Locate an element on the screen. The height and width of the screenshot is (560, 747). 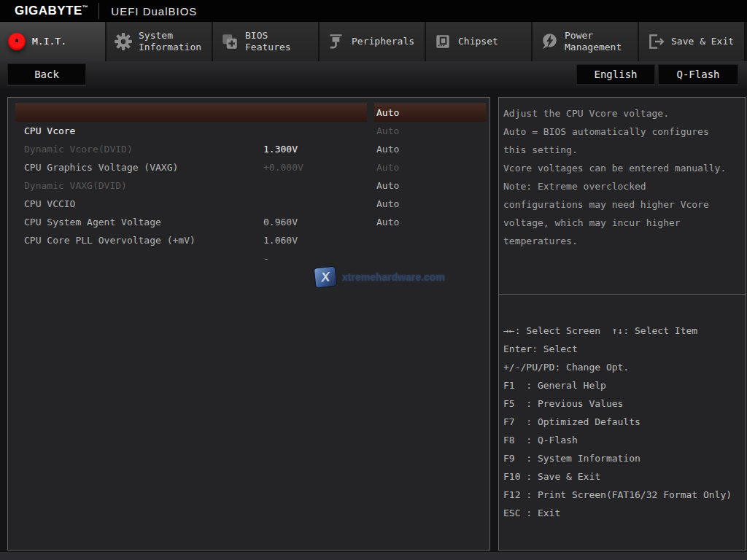
watermark-x-icon: X is located at coordinates (325, 277).